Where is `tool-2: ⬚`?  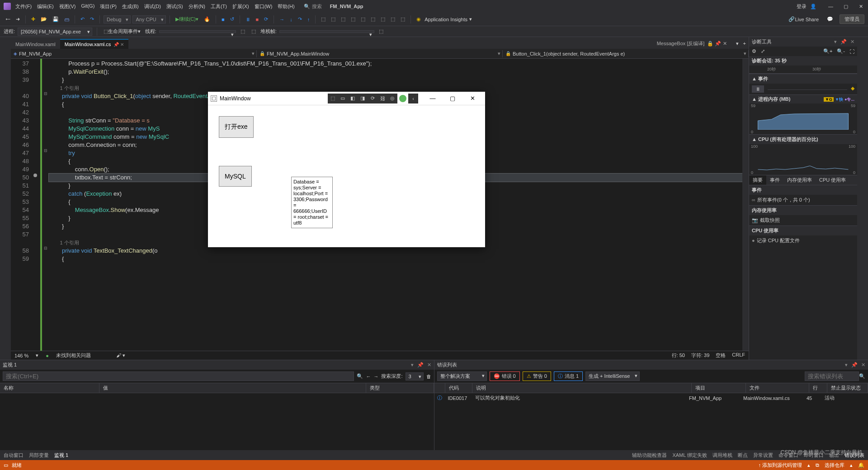
tool-2: ⬚ is located at coordinates (333, 19).